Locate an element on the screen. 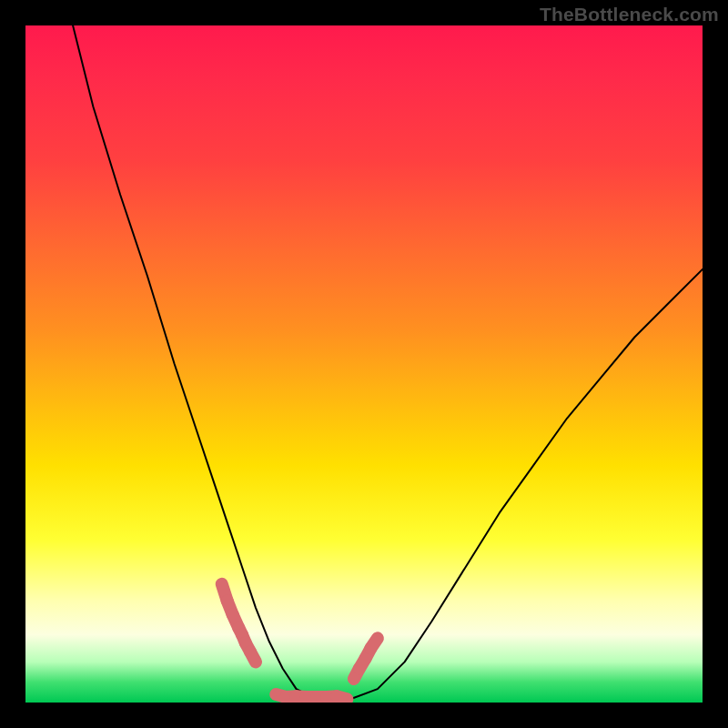 This screenshot has width=728, height=728. watermark-credit: TheBottleneck.com is located at coordinates (630, 15).